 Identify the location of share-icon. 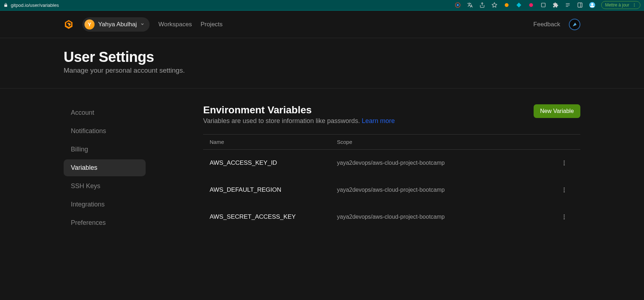
(482, 5).